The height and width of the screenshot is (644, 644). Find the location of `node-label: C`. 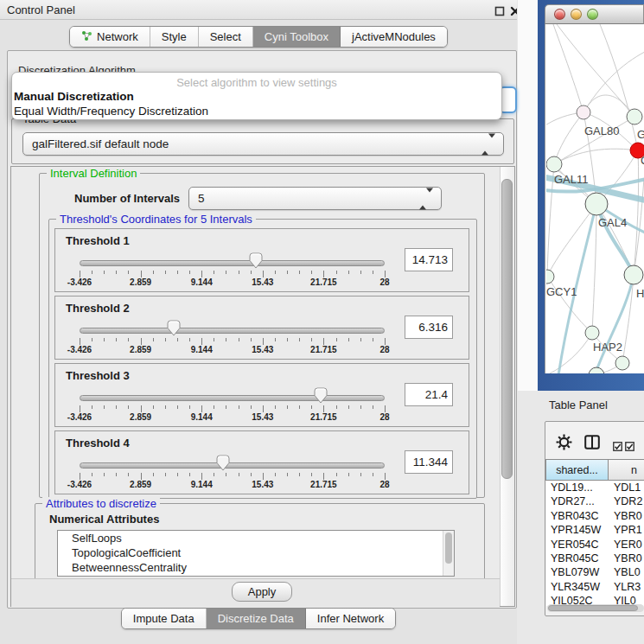

node-label: C is located at coordinates (642, 161).